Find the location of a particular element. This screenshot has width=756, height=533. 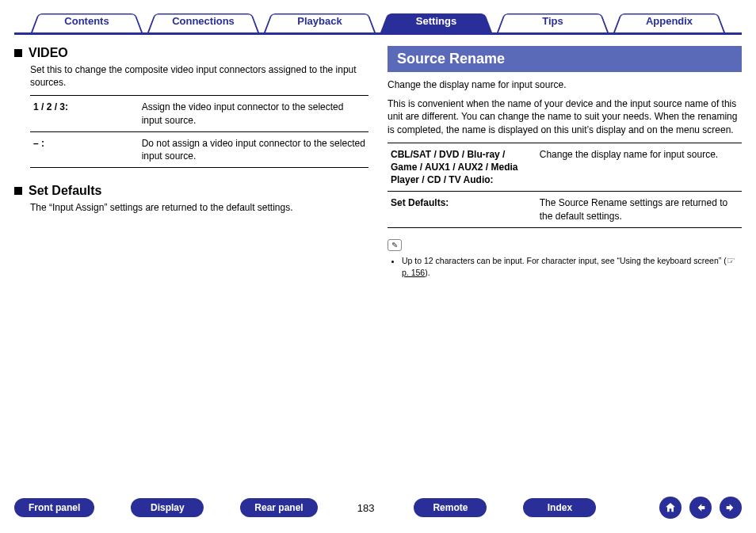

home-icon is located at coordinates (670, 508).